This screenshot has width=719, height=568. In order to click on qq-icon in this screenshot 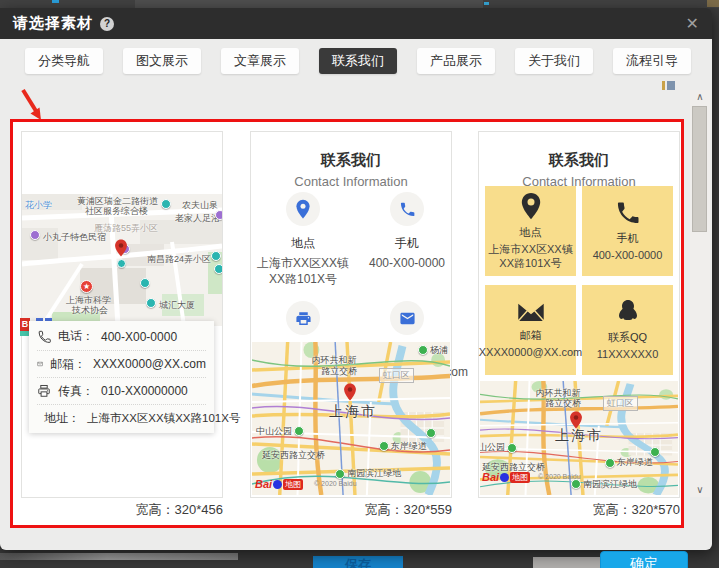, I will do `click(628, 312)`.